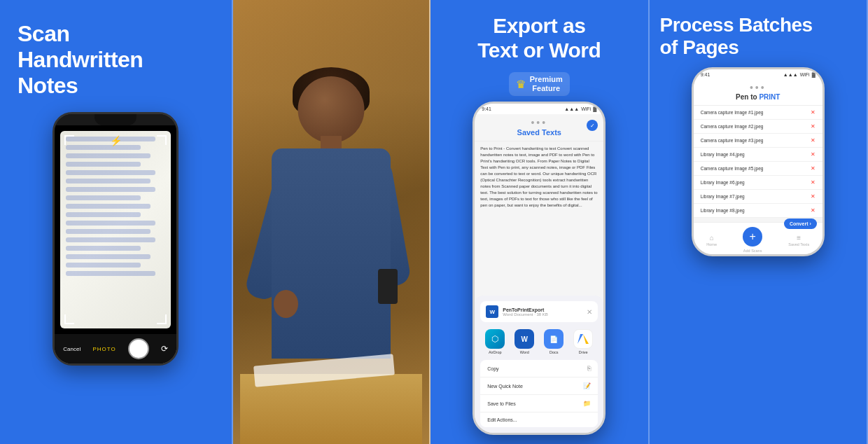 The height and width of the screenshot is (444, 868). What do you see at coordinates (554, 339) in the screenshot?
I see `docs-icon: 📄` at bounding box center [554, 339].